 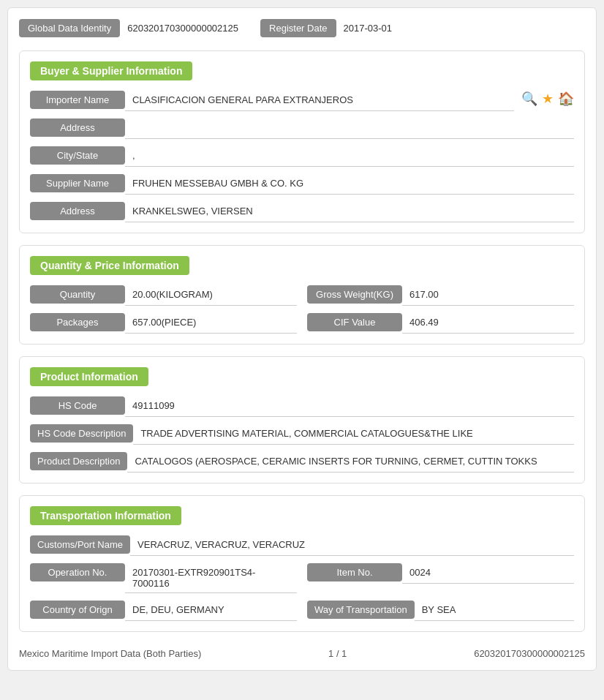 What do you see at coordinates (302, 546) in the screenshot?
I see `customs-row: Customs/Port Name VERACRUZ, VERACRUZ, VE…` at bounding box center [302, 546].